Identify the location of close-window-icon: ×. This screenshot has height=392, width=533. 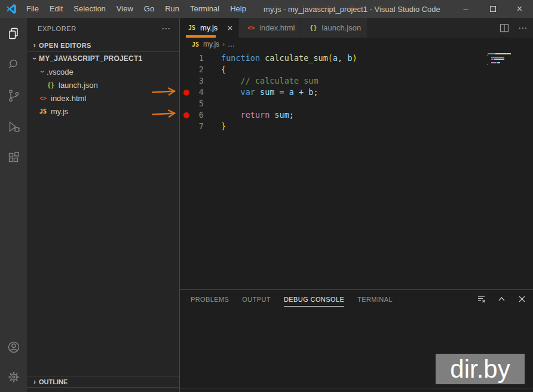
(520, 9).